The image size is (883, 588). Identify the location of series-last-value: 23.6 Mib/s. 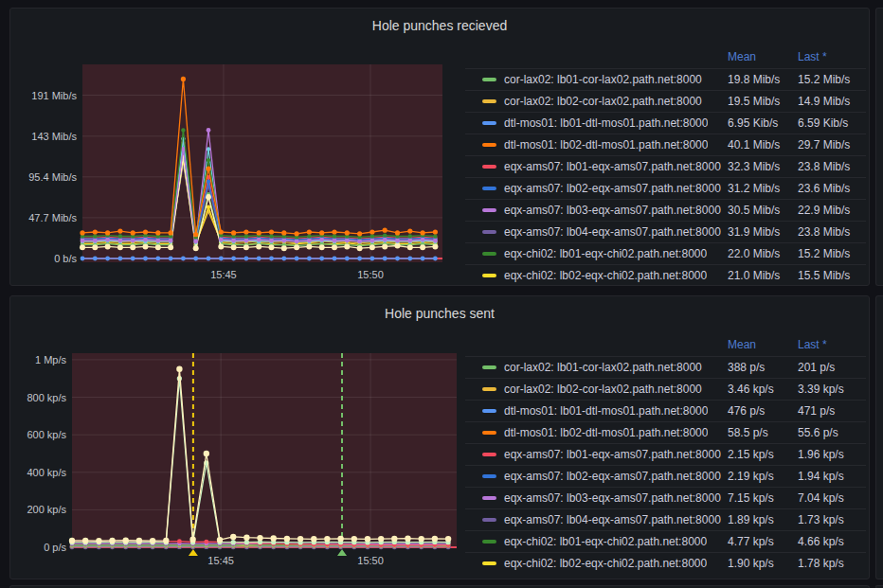
(832, 188).